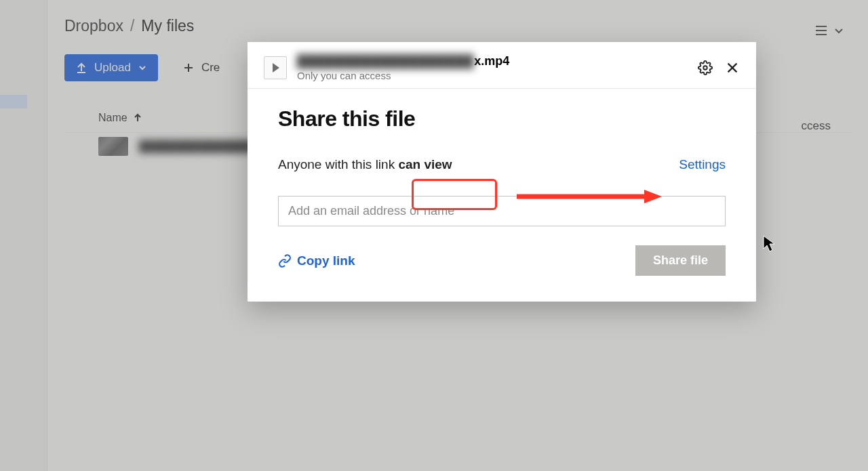 The image size is (868, 471). Describe the element at coordinates (275, 68) in the screenshot. I see `video-file-icon` at that location.